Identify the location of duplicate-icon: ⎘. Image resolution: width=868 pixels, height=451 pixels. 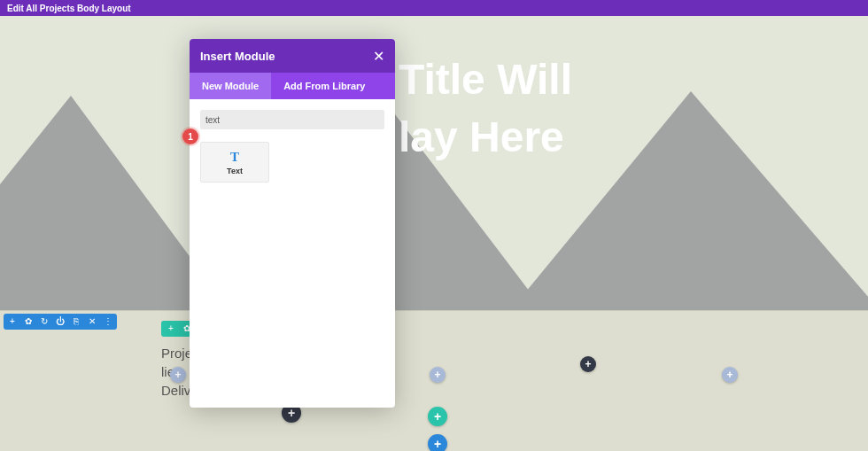
(76, 322).